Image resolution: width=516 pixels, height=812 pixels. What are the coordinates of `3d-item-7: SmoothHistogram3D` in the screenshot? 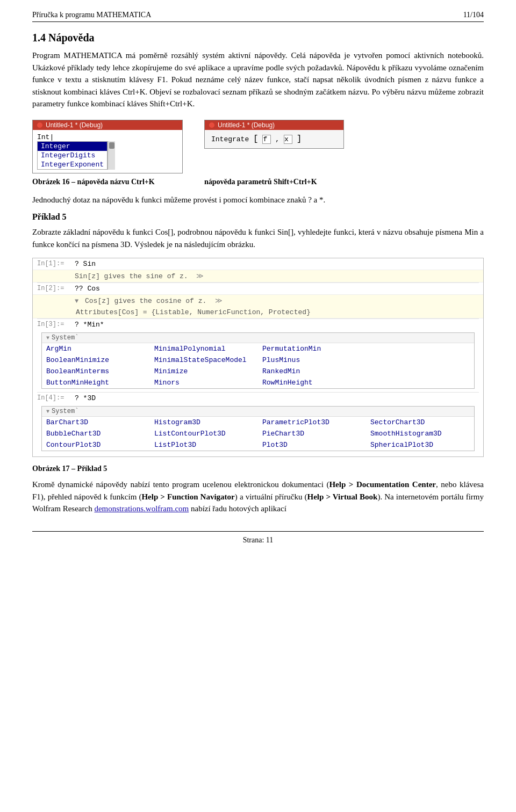 It's located at (420, 434).